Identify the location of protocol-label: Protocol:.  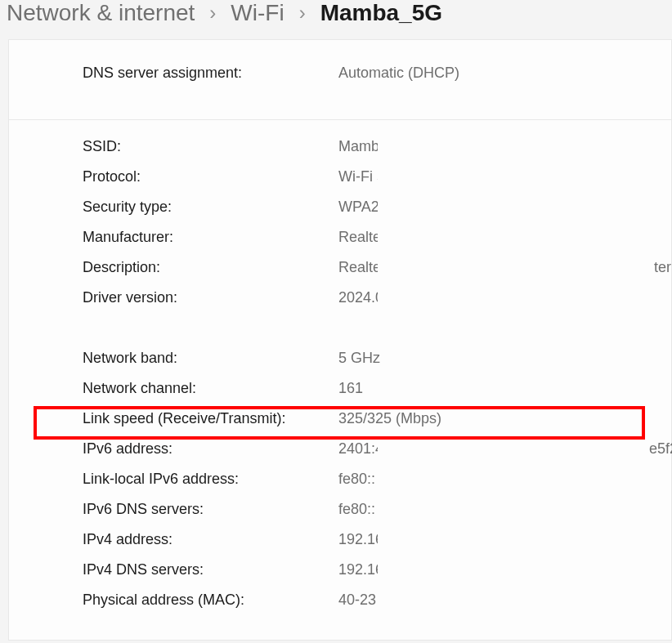
(211, 176).